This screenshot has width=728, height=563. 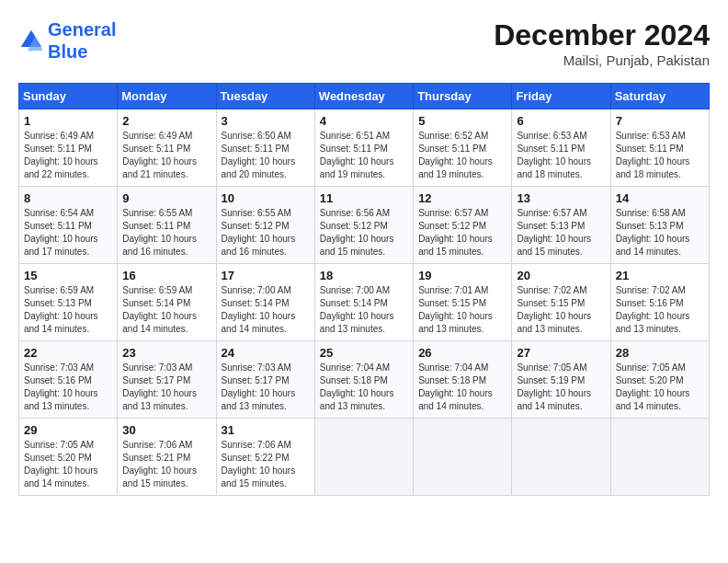 I want to click on day-info: Sunrise: 6:57 AMSunset: 5:12 PMDaylight:…, so click(x=462, y=233).